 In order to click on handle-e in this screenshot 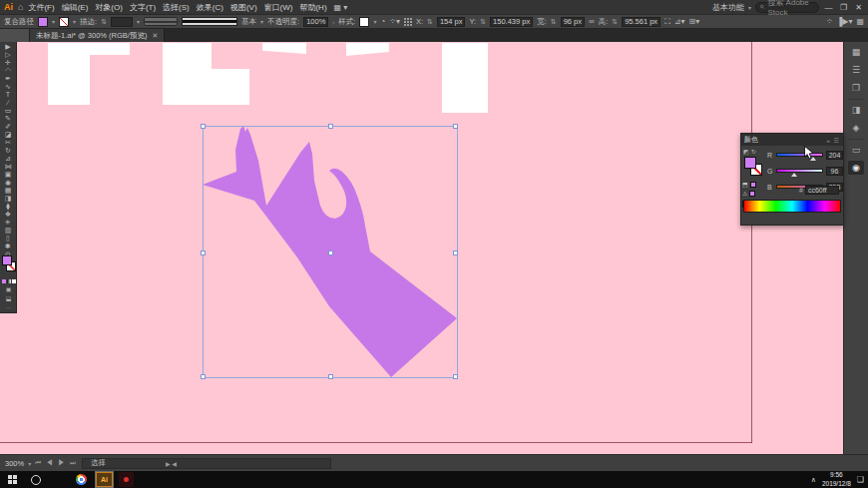, I will do `click(455, 253)`.